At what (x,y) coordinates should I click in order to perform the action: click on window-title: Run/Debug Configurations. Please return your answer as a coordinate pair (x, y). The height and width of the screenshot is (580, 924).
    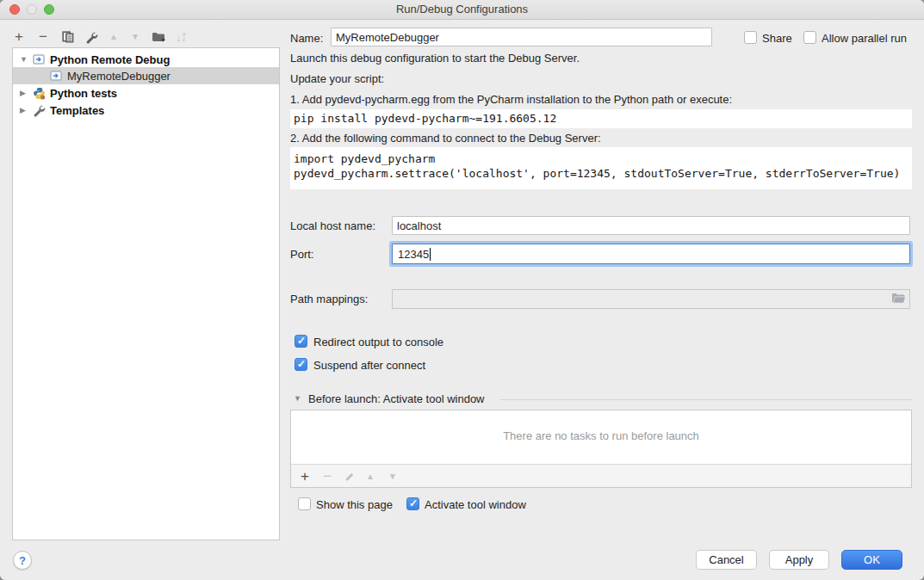
    Looking at the image, I should click on (462, 9).